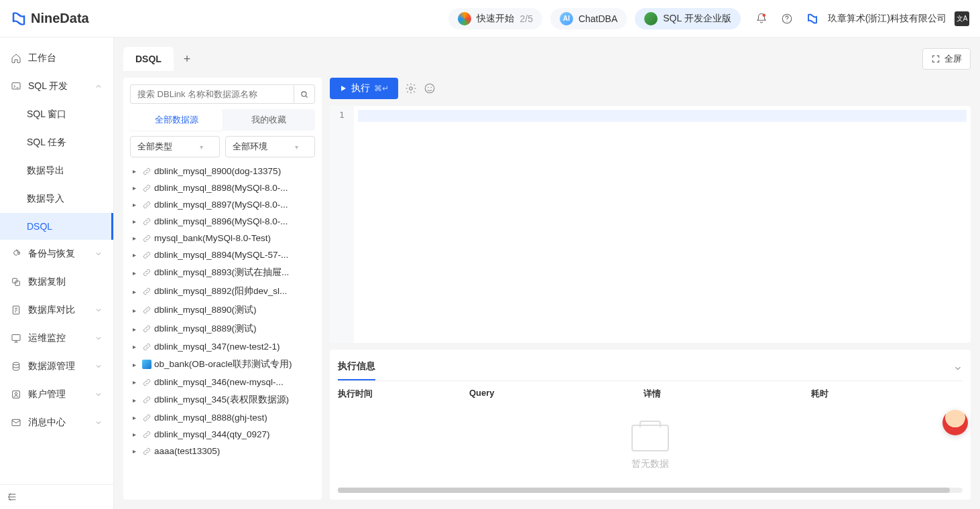  I want to click on active-line, so click(662, 116).